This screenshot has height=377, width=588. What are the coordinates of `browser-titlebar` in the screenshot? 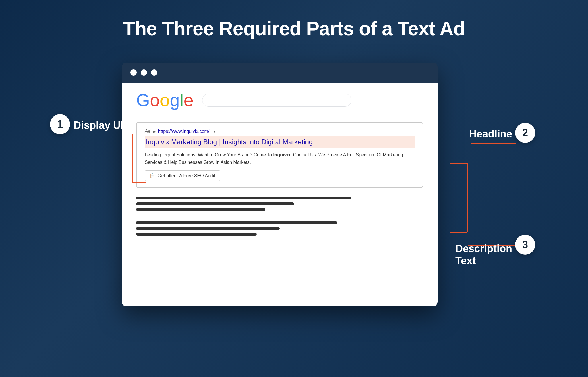 It's located at (280, 73).